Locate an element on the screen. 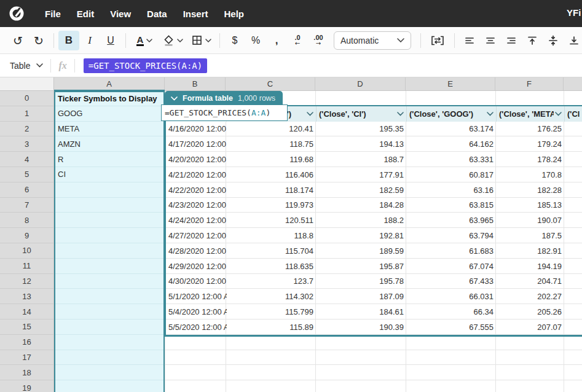  date-cell: 4/21/2020 12:00 AM is located at coordinates (197, 174).